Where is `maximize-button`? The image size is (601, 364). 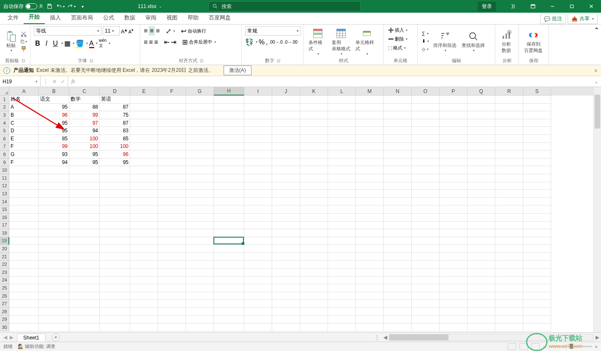 maximize-button is located at coordinates (572, 6).